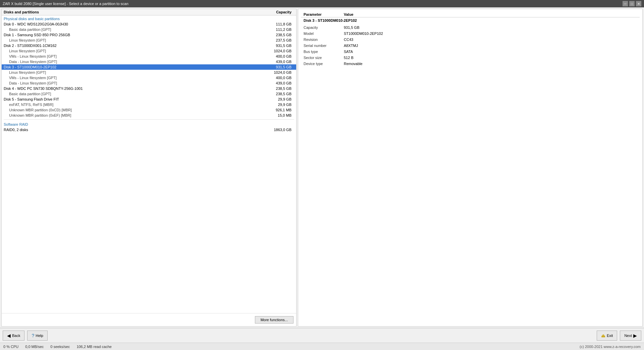 This screenshot has width=644, height=350. What do you see at coordinates (470, 52) in the screenshot?
I see `prop-row: Bus typeSATA` at bounding box center [470, 52].